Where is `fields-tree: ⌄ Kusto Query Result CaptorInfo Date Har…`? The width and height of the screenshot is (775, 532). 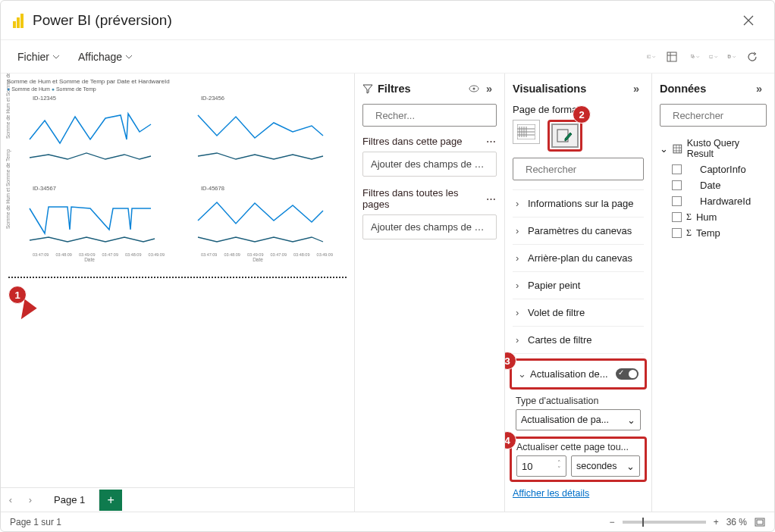 fields-tree: ⌄ Kusto Query Result CaptorInfo Date Har… is located at coordinates (713, 188).